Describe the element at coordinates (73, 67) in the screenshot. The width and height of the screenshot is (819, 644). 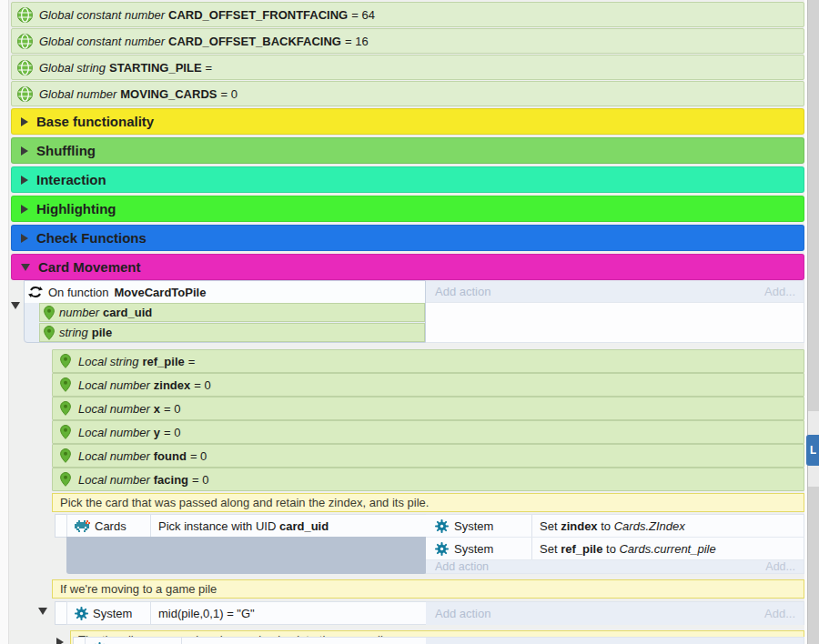
I see `variable-type: Global string` at that location.